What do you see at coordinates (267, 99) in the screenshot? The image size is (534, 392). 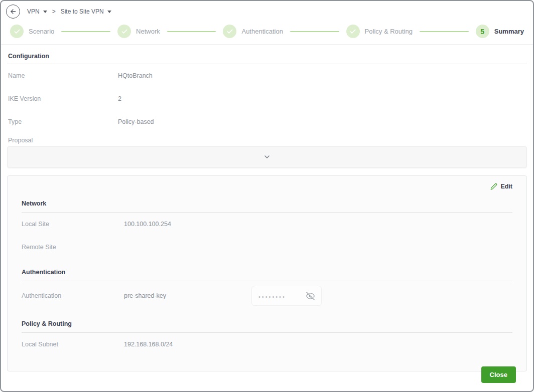 I see `config-row-ike-version: IKE Version 2` at bounding box center [267, 99].